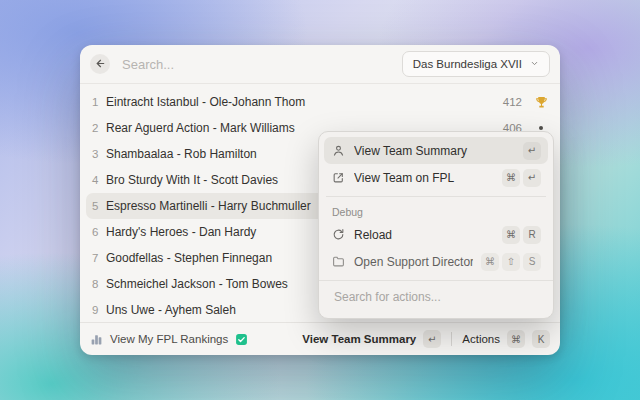 This screenshot has height=400, width=640. What do you see at coordinates (98, 102) in the screenshot?
I see `rank-number: 1` at bounding box center [98, 102].